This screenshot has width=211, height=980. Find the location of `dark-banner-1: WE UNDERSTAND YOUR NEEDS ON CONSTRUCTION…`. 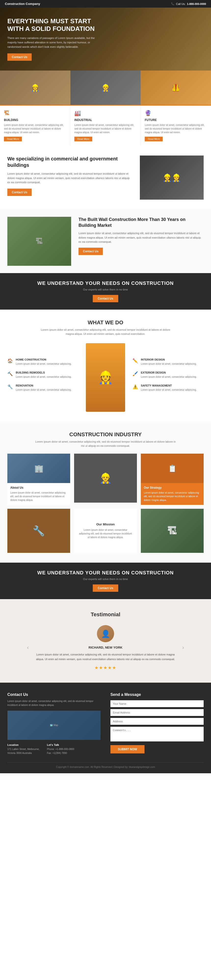

dark-banner-1: WE UNDERSTAND YOUR NEEDS ON CONSTRUCTION… is located at coordinates (105, 291).